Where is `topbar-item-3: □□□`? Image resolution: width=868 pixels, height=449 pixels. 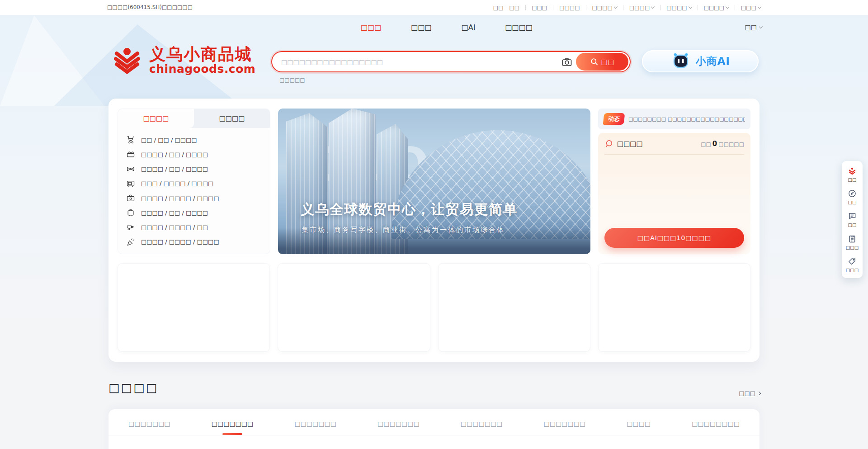
topbar-item-3: □□□ is located at coordinates (539, 8).